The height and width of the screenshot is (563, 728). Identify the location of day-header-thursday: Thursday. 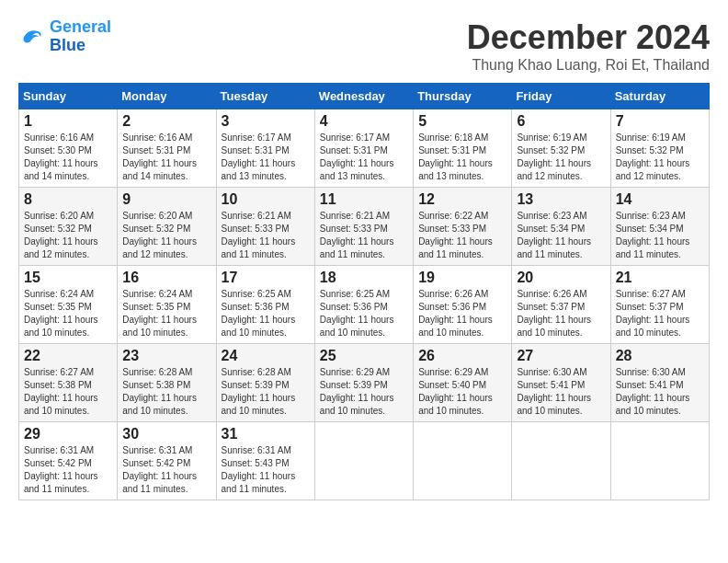
(463, 97).